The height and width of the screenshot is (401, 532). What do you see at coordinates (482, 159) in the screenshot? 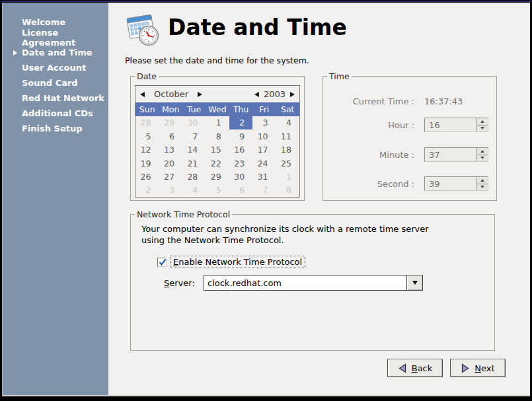
I see `minute-down-button` at bounding box center [482, 159].